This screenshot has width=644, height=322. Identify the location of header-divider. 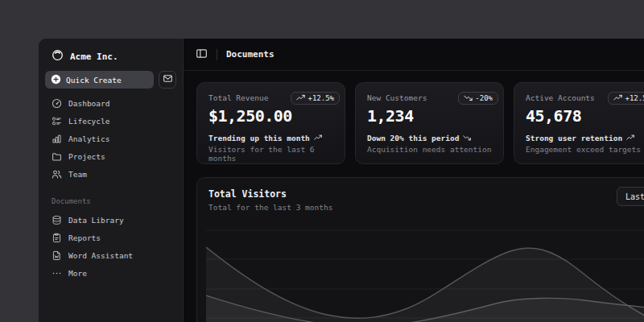
(217, 55).